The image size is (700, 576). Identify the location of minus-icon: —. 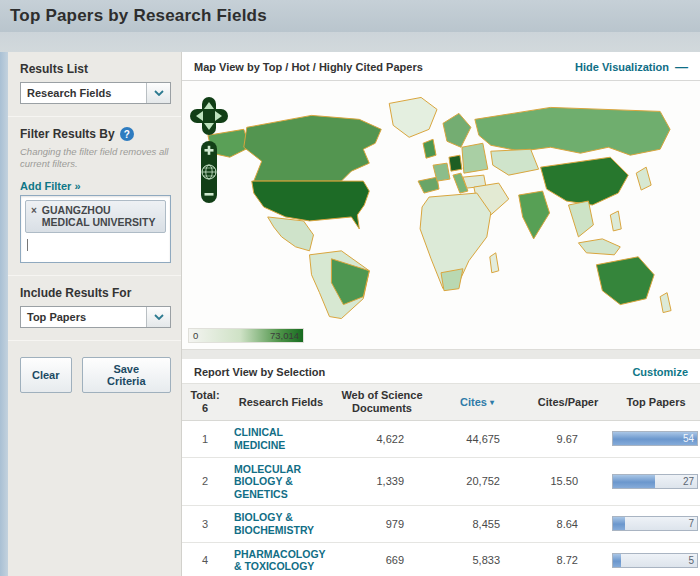
(682, 67).